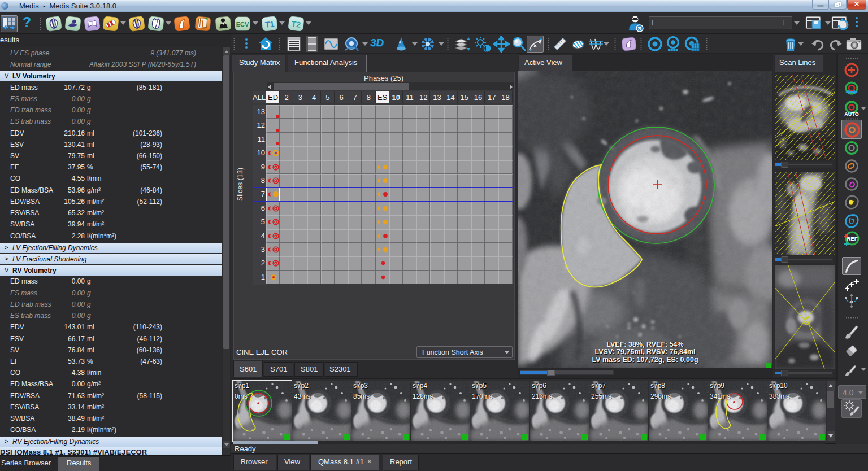 The height and width of the screenshot is (471, 868). I want to click on svg-text: AUTO, so click(851, 114).